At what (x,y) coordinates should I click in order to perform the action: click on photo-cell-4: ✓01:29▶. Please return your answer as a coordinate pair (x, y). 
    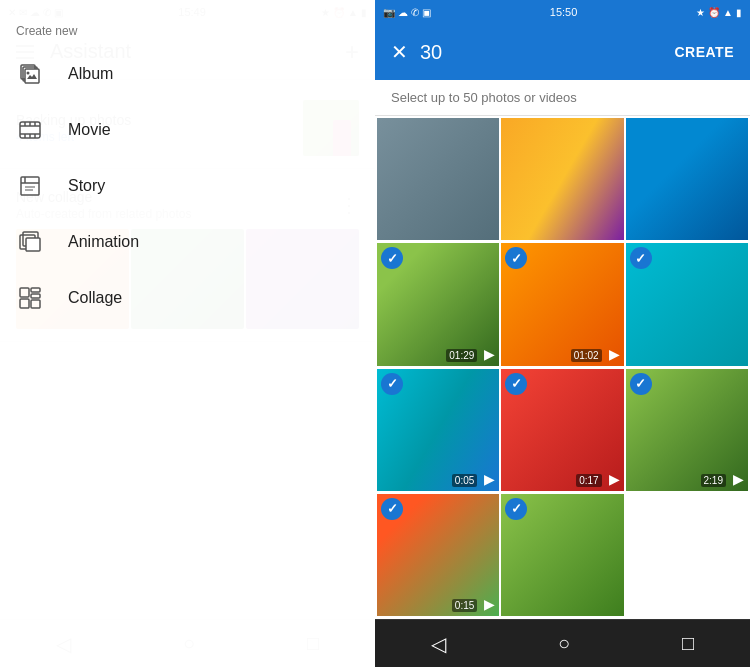
    Looking at the image, I should click on (438, 304).